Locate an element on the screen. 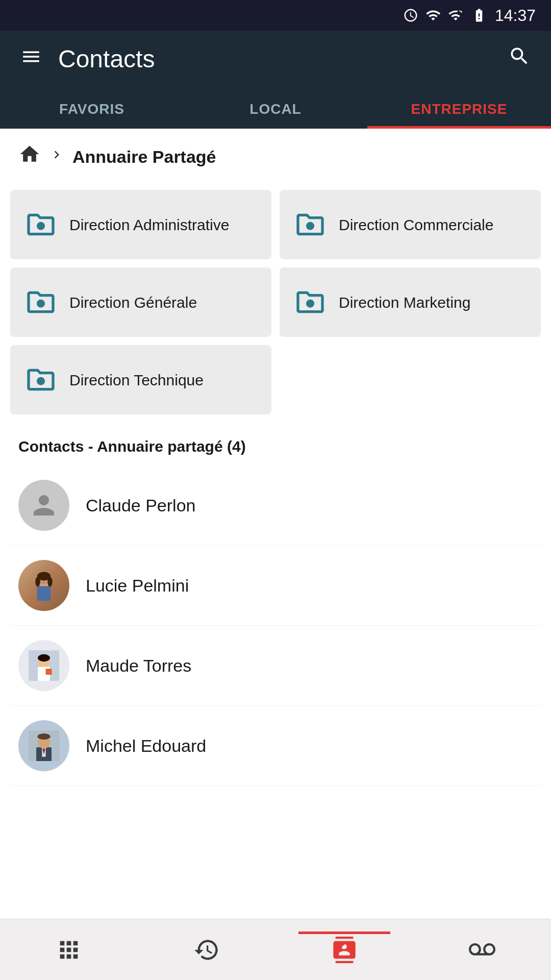 Image resolution: width=551 pixels, height=980 pixels. tab-favoris: FAVORIS is located at coordinates (92, 108).